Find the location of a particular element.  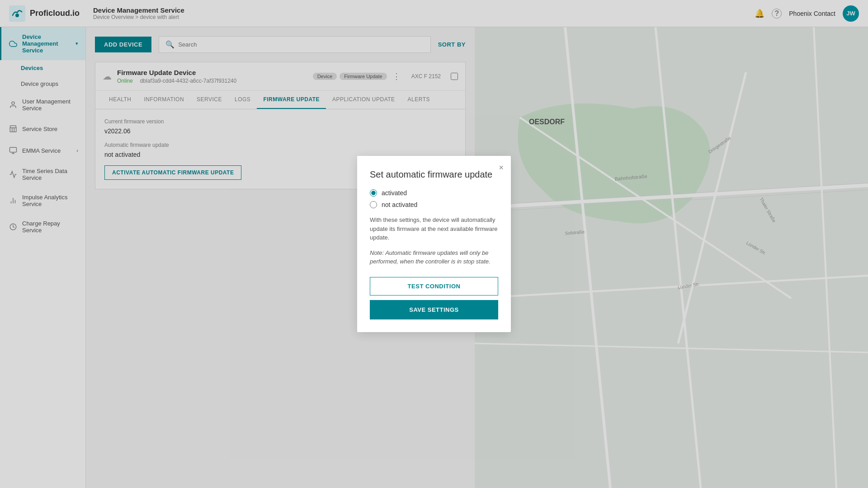

radio-activated-input is located at coordinates (373, 193).